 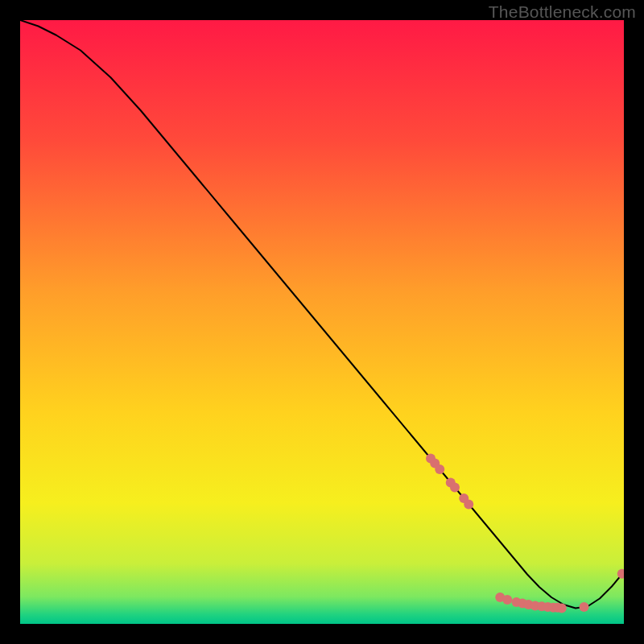 I want to click on attribution-label: TheBottleneck.com, so click(x=562, y=12).